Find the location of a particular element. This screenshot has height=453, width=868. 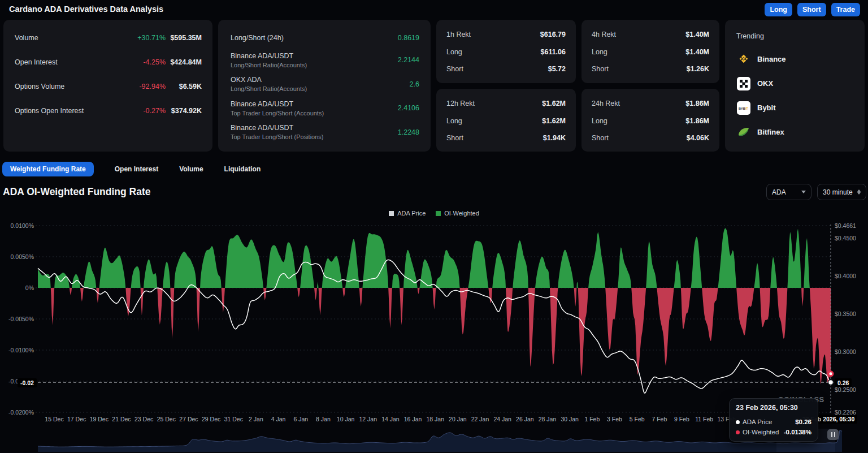

x-axis-tick: 3 Feb is located at coordinates (615, 419).